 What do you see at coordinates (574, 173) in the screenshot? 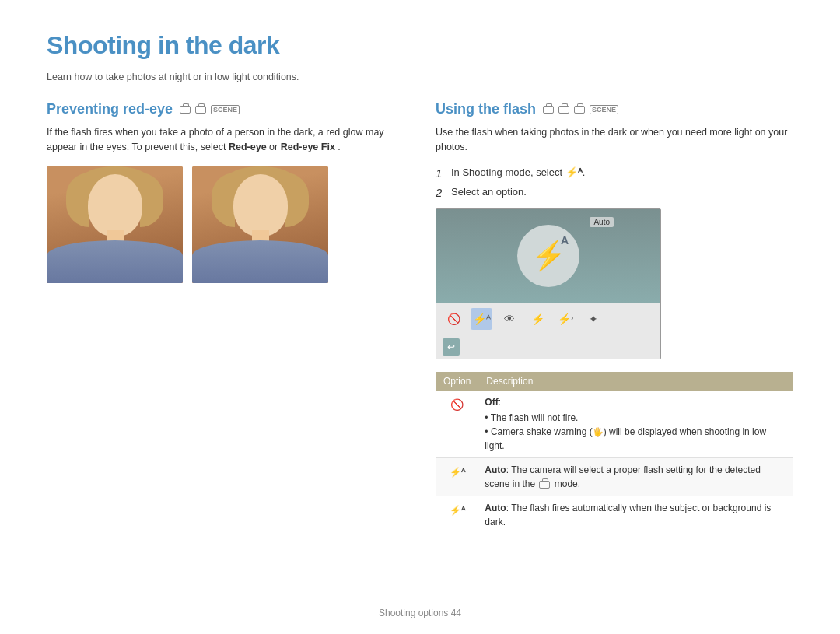
I see `flash-auto-icon-inline: ⚡ᴬ` at bounding box center [574, 173].